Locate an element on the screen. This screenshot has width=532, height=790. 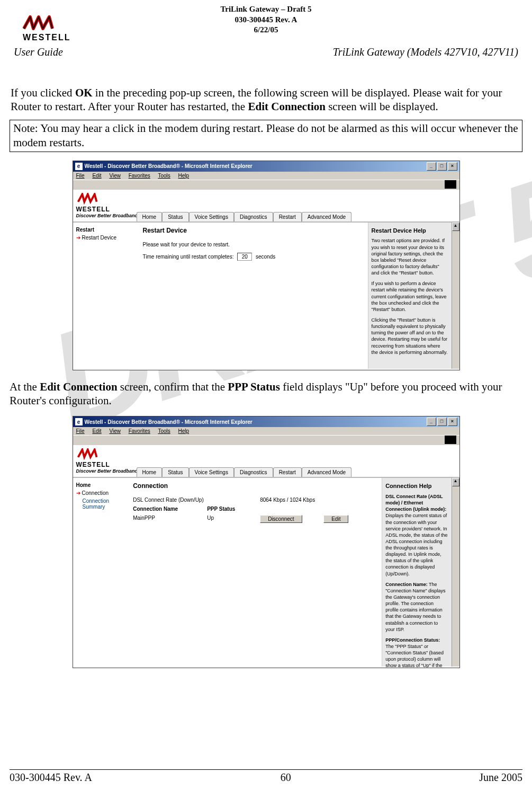
ie-menubar-2: File Edit View Favorites Tools Help is located at coordinates (266, 431).